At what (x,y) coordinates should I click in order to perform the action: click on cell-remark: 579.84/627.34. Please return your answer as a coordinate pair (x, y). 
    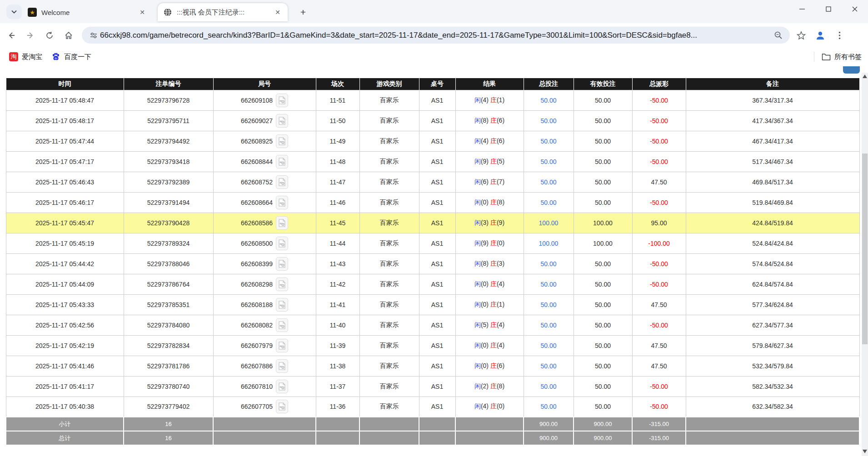
    Looking at the image, I should click on (773, 345).